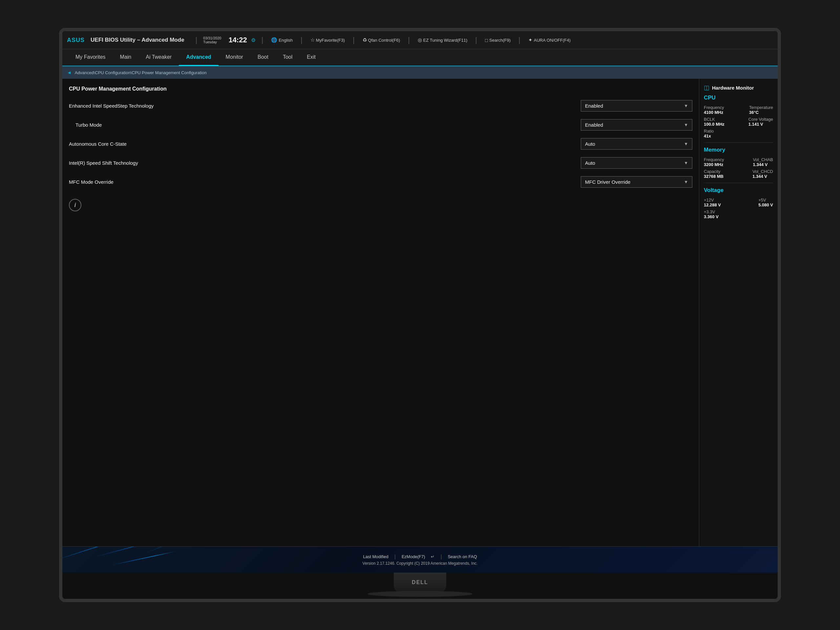 The image size is (840, 630). What do you see at coordinates (686, 163) in the screenshot?
I see `speedshift-arrow-icon: ▼` at bounding box center [686, 163].